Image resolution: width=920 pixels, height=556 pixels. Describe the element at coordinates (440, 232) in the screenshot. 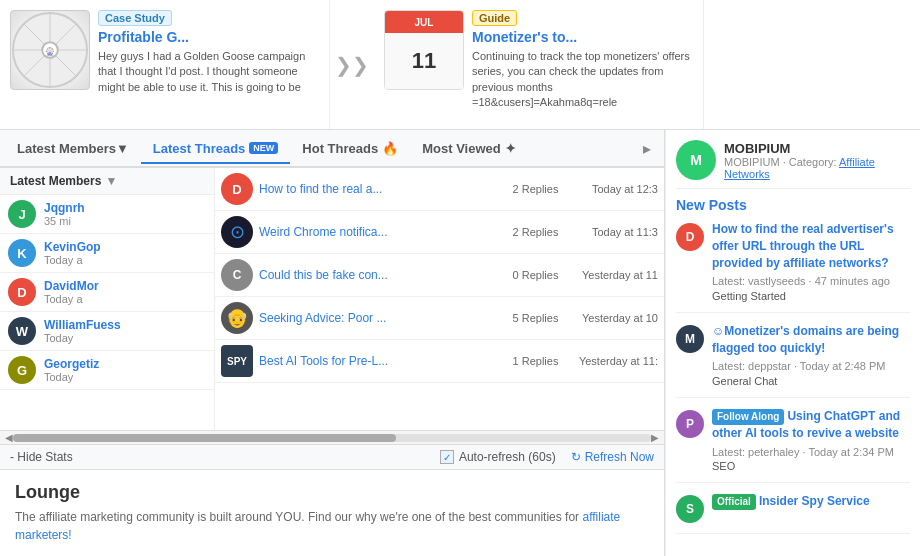

I see `table-row: ⊙ Weird Chrome notifica... 2 Replies Tod…` at that location.